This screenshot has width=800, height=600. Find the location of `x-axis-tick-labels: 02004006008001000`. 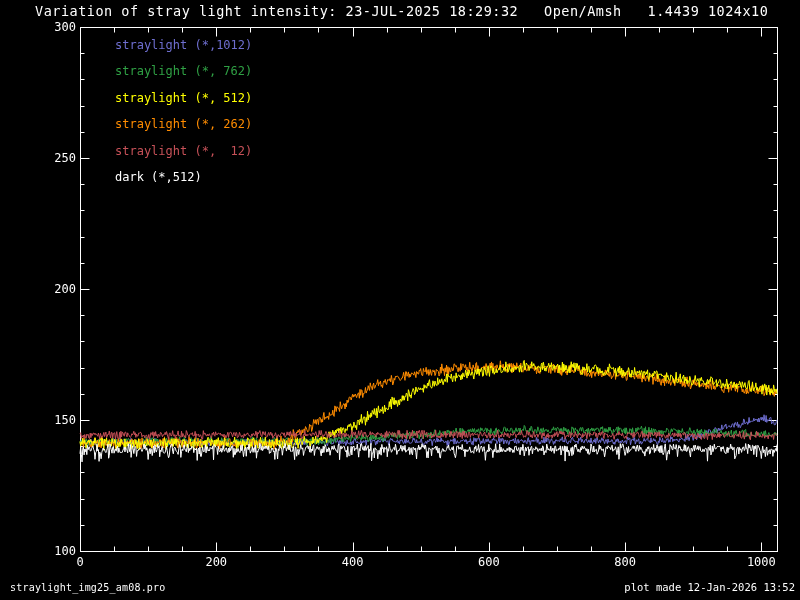

x-axis-tick-labels: 02004006008001000 is located at coordinates (400, 563).